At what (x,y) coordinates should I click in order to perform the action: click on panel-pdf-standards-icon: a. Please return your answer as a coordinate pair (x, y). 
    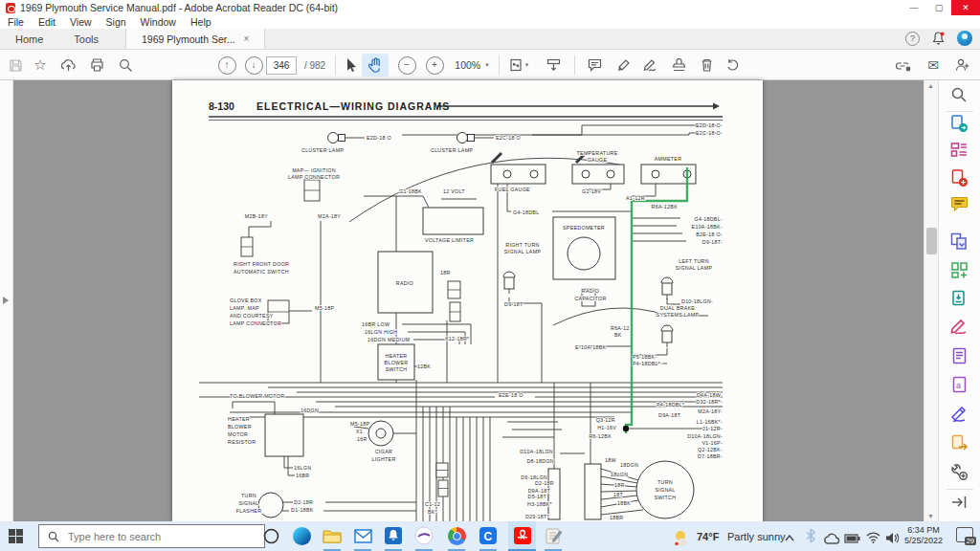
    Looking at the image, I should click on (960, 386).